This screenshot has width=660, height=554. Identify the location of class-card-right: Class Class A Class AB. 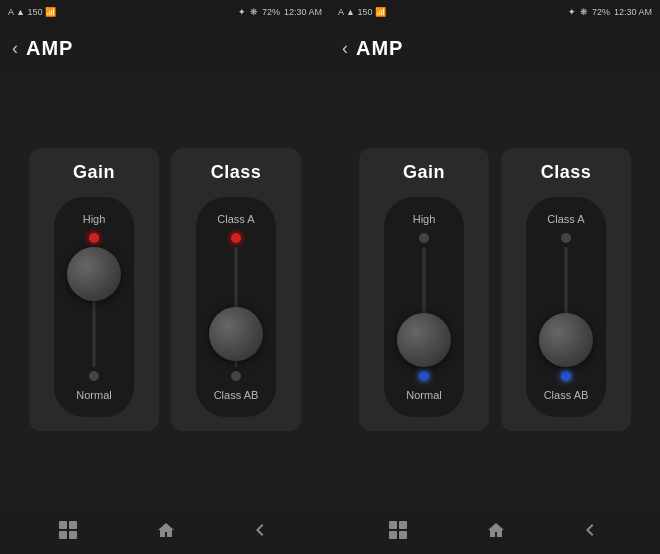
(566, 290).